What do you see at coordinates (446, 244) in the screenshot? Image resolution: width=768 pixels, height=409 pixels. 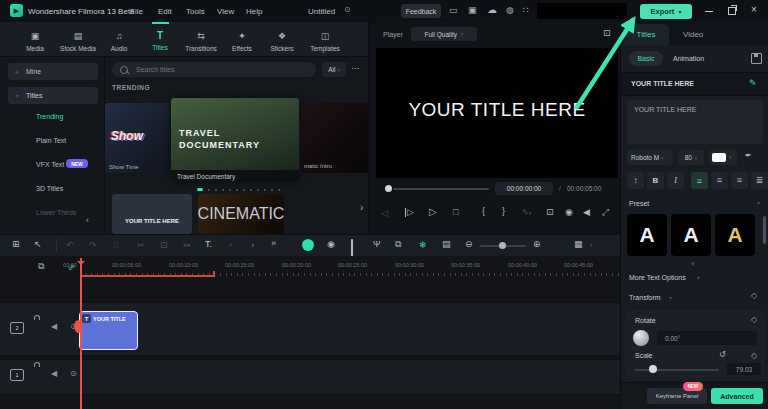 I see `render-preview-icon: ▤` at bounding box center [446, 244].